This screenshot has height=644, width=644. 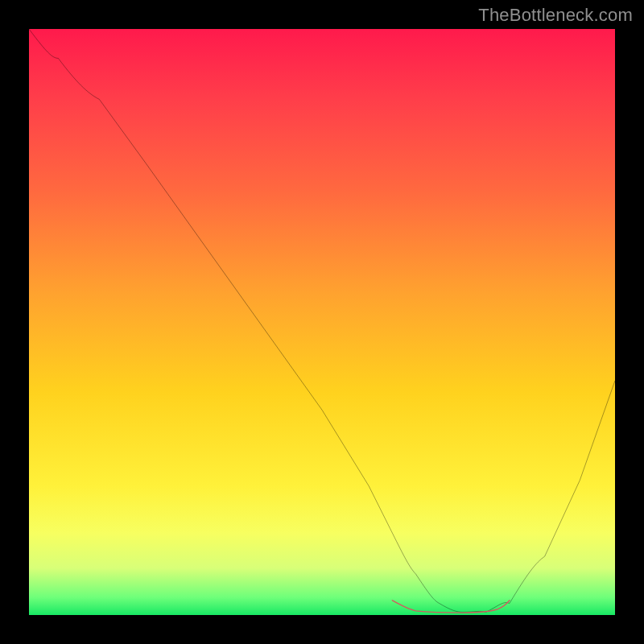 What do you see at coordinates (451, 607) in the screenshot?
I see `flat-highlight` at bounding box center [451, 607].